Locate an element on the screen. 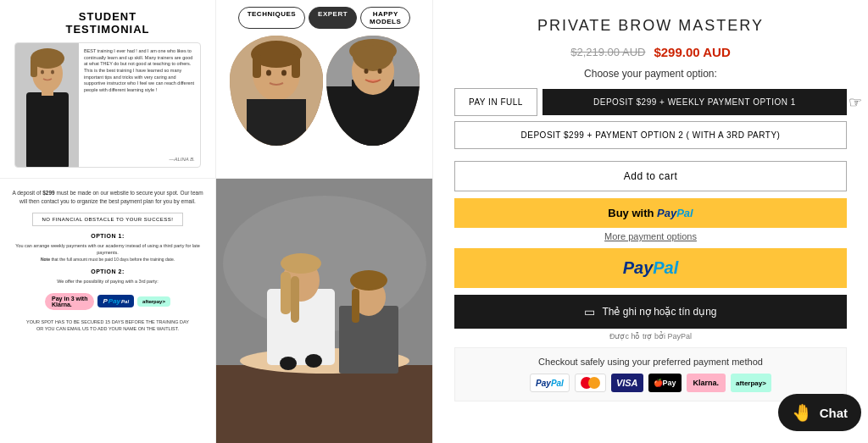  paypal-support-text: Được hỗ trợ bởi PayPal is located at coordinates (651, 336).